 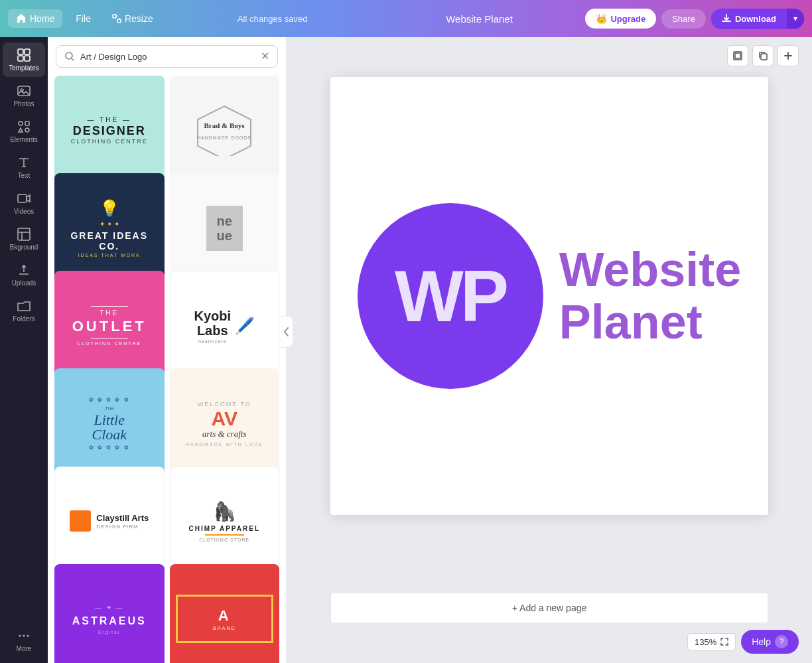 What do you see at coordinates (24, 319) in the screenshot?
I see `sidebar-label-folders: Folders` at bounding box center [24, 319].